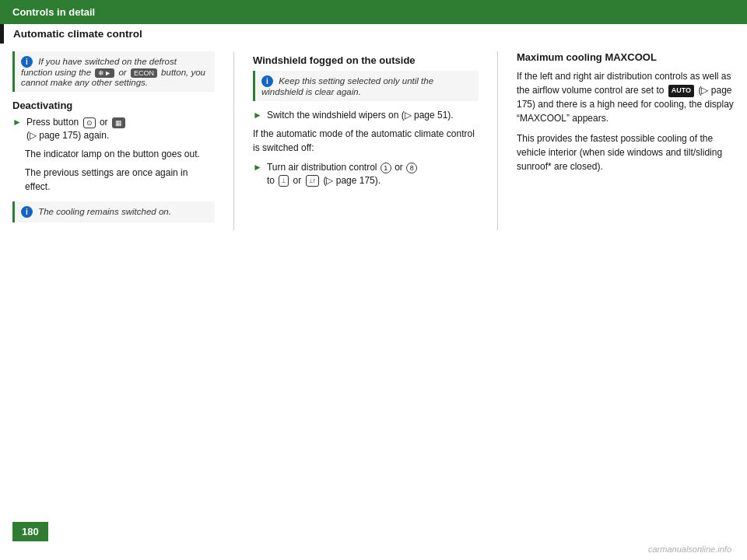 This screenshot has height=560, width=747. Describe the element at coordinates (30, 532) in the screenshot. I see `page-number-box: 180` at that location.